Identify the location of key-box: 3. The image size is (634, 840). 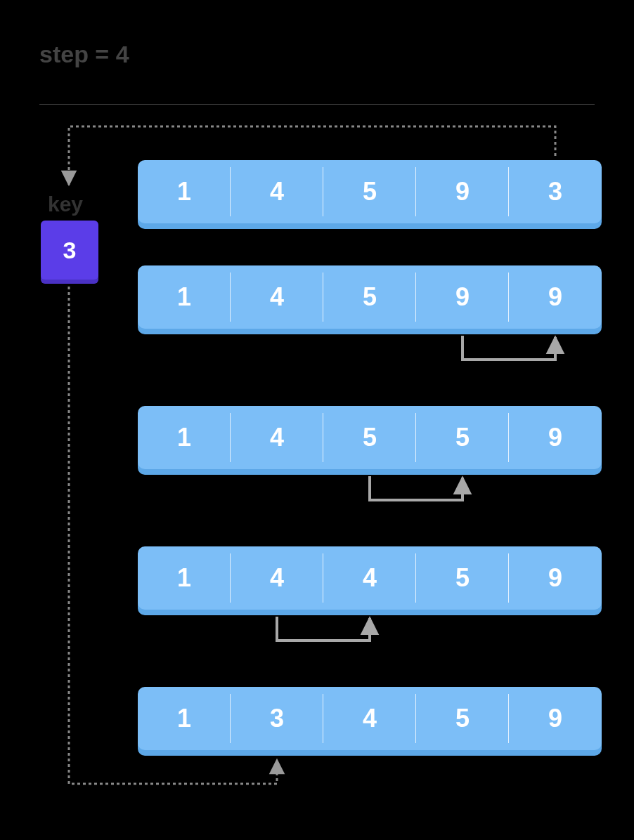
(70, 250).